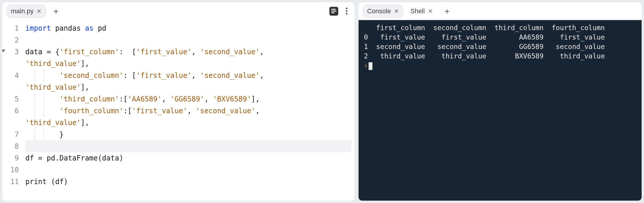  Describe the element at coordinates (91, 111) in the screenshot. I see `code-token: 'fourth_column'` at that location.